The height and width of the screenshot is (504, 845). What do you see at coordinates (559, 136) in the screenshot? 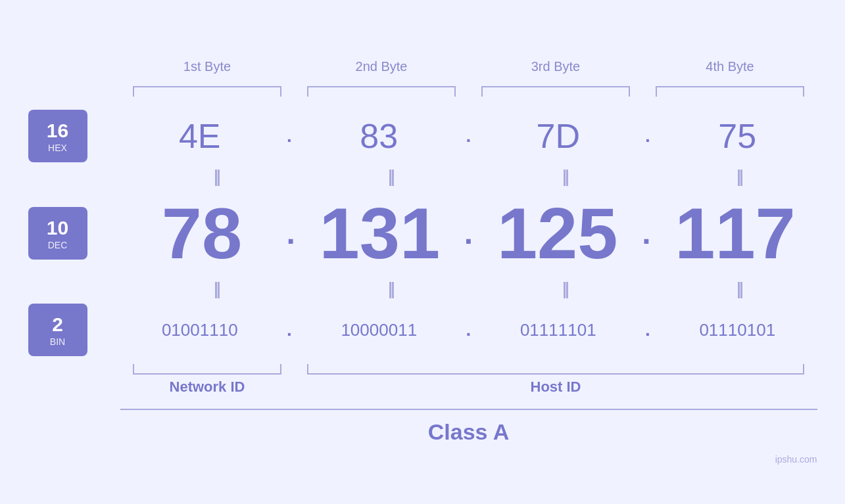
I see `hex-byte3: 7D` at bounding box center [559, 136].